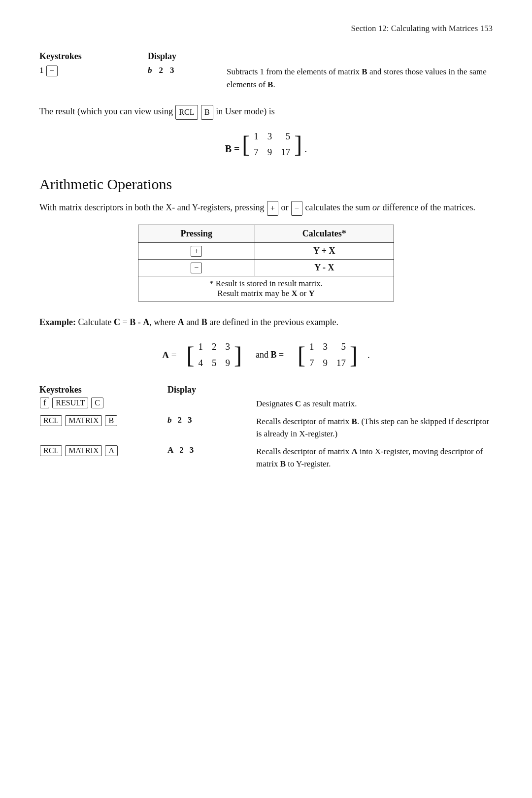 This screenshot has height=798, width=532. What do you see at coordinates (341, 363) in the screenshot?
I see `b2-r2c3: 17` at bounding box center [341, 363].